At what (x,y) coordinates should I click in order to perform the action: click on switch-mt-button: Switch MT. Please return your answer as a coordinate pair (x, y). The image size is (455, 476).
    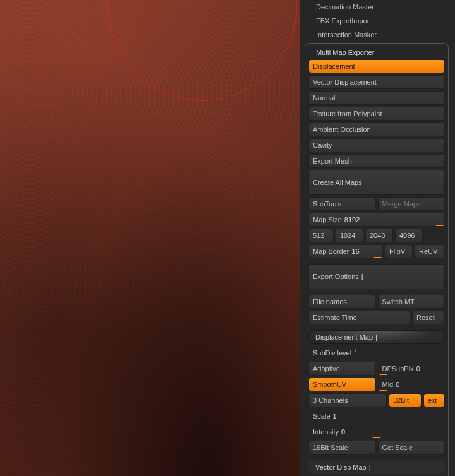
    Looking at the image, I should click on (412, 302).